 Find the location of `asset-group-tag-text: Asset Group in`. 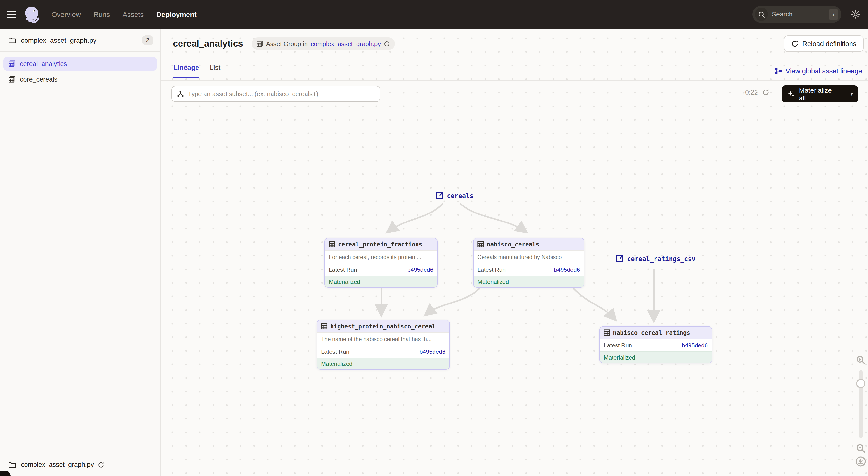

asset-group-tag-text: Asset Group in is located at coordinates (287, 44).